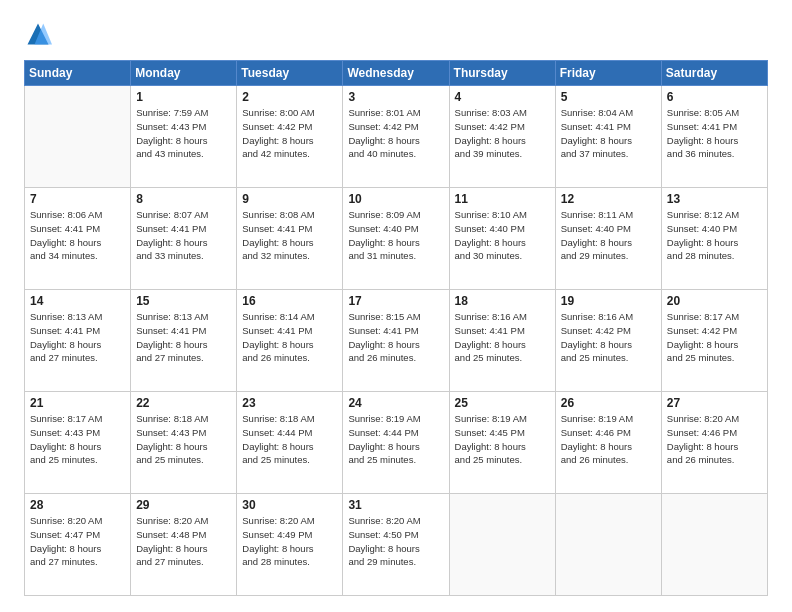  I want to click on day-number: 29, so click(184, 505).